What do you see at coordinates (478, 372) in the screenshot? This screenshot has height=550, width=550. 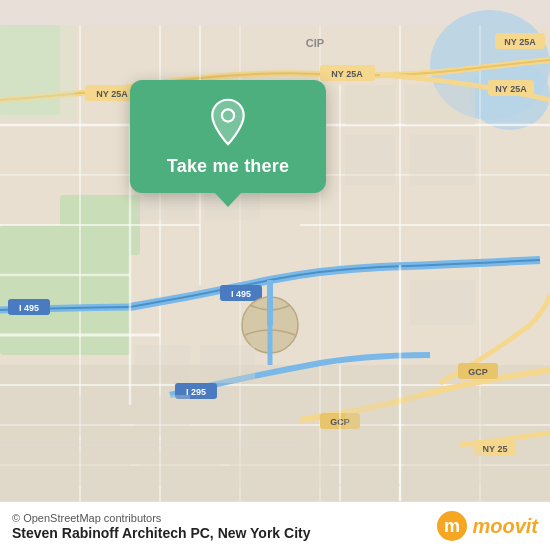 I see `svg-text: GCP` at bounding box center [478, 372].